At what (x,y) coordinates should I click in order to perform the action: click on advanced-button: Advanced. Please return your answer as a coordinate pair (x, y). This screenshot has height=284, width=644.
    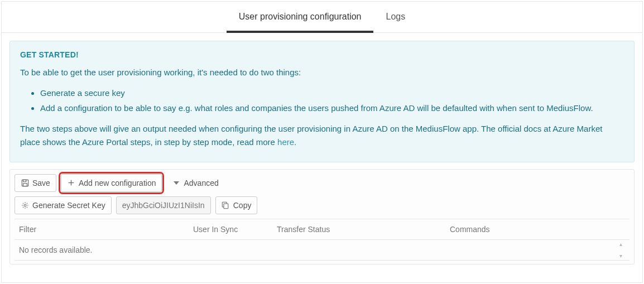
    Looking at the image, I should click on (195, 183).